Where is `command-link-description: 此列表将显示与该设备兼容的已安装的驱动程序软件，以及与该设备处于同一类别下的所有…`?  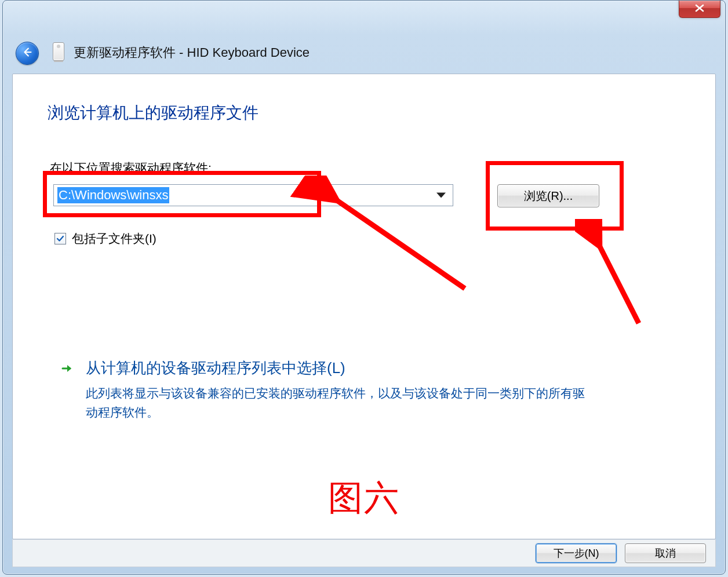
command-link-description: 此列表将显示与该设备兼容的已安装的驱动程序软件，以及与该设备处于同一类别下的所有… is located at coordinates (341, 403).